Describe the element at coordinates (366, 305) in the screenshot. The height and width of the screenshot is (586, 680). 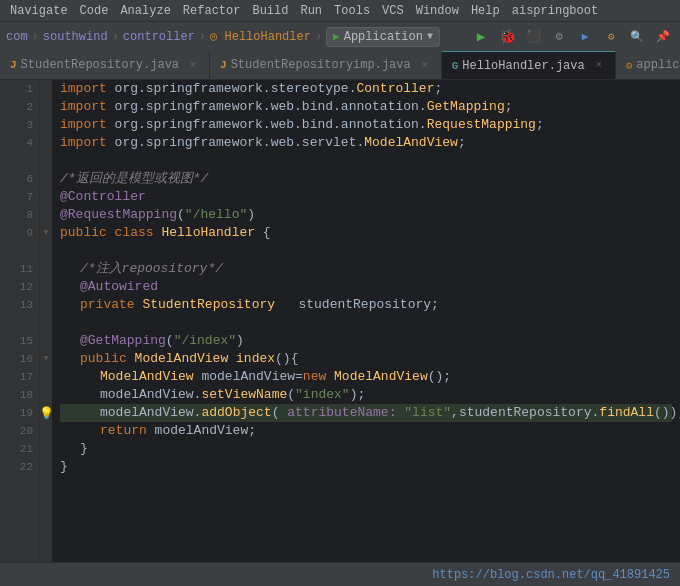
I see `code-line-13: private StudentRepository studentReposit…` at that location.